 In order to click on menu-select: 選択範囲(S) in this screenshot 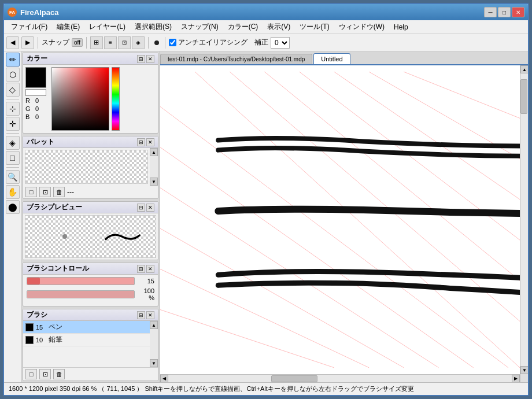, I will do `click(153, 27)`.